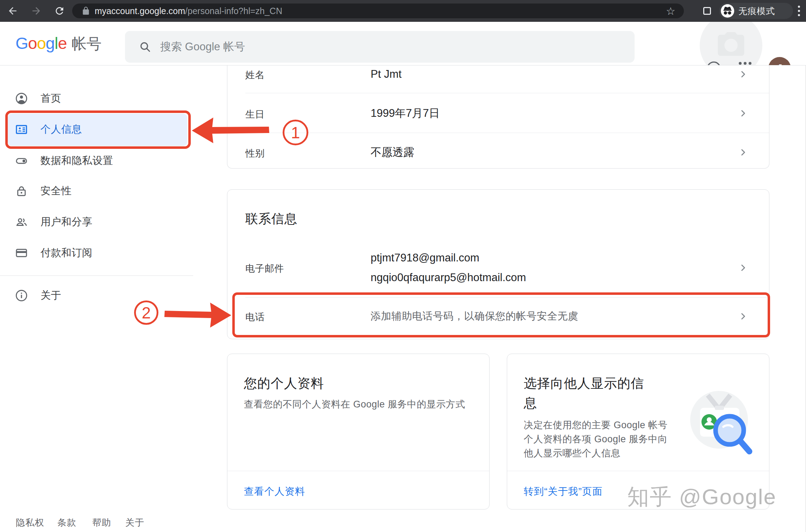 This screenshot has height=532, width=806. Describe the element at coordinates (21, 253) in the screenshot. I see `credit-card-icon` at that location.